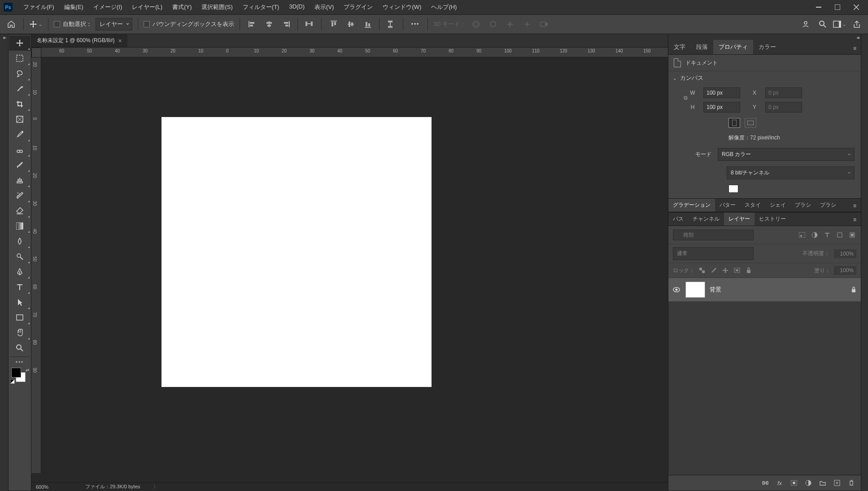 This screenshot has height=491, width=868. I want to click on ruler-horizontal: 6050403020100102030405060708090100110120…, so click(354, 52).